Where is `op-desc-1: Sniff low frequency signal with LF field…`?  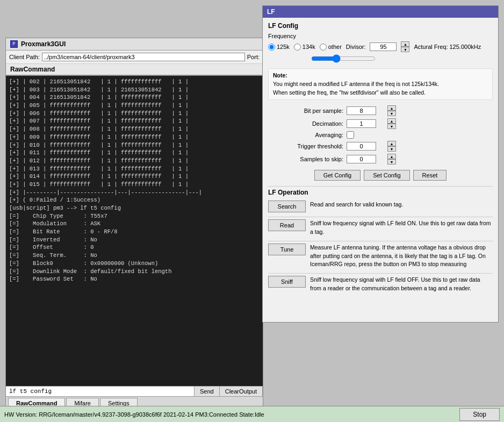
op-desc-1: Sniff low frequency signal with LF field… is located at coordinates (401, 228).